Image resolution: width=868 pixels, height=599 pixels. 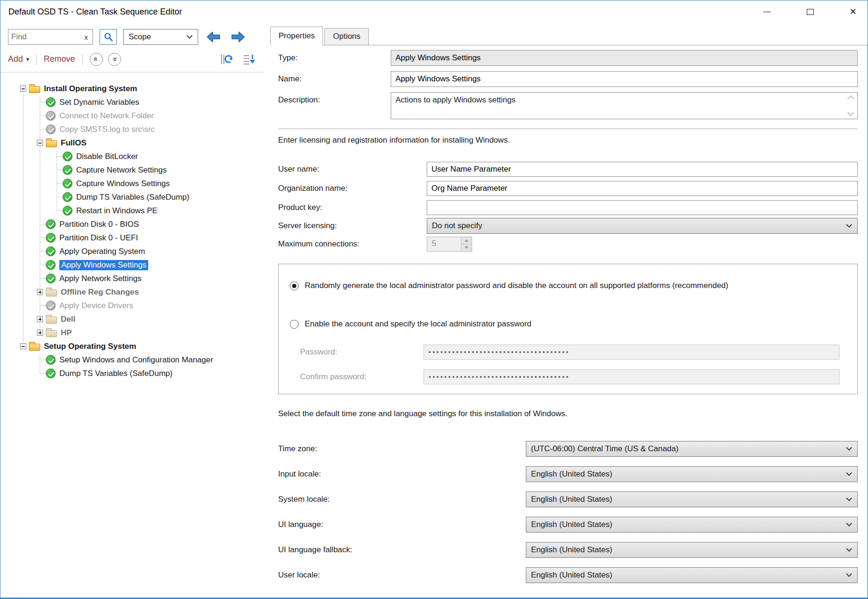 What do you see at coordinates (133, 292) in the screenshot?
I see `tree-item: Offline Reg Changes` at bounding box center [133, 292].